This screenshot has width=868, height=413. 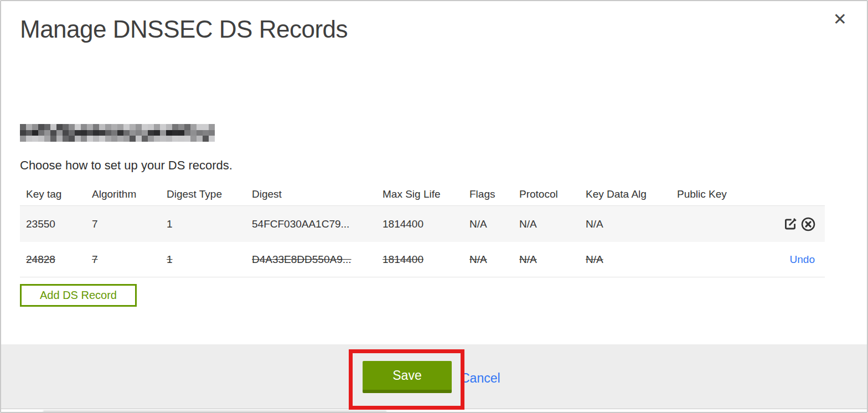 I want to click on cell-digest: D4A33E8DD550A9..., so click(x=317, y=260).